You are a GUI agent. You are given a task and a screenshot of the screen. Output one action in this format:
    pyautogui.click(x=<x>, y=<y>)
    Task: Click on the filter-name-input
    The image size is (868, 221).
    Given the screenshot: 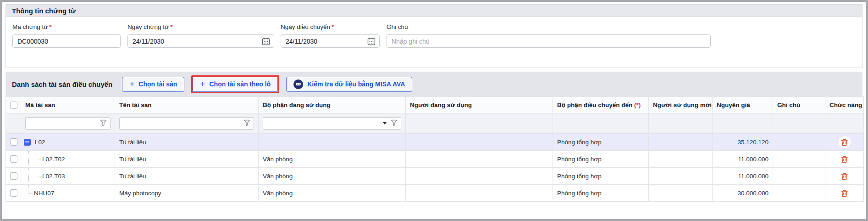 What is the action you would take?
    pyautogui.click(x=181, y=123)
    